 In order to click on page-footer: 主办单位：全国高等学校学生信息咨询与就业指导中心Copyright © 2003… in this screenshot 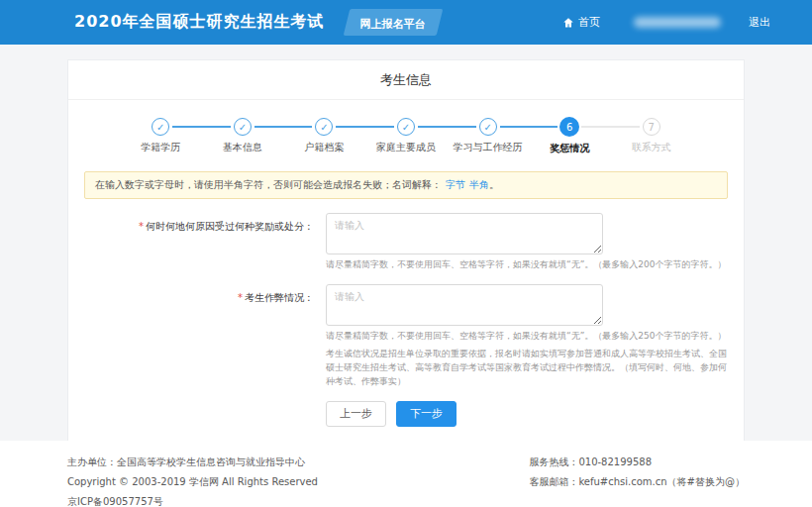, I will do `click(406, 473)`.